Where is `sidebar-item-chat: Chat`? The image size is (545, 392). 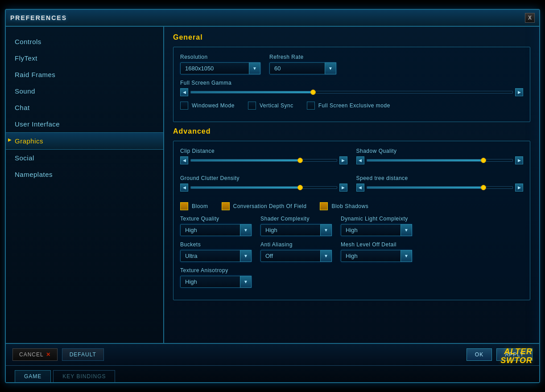
sidebar-item-chat: Chat is located at coordinates (85, 108).